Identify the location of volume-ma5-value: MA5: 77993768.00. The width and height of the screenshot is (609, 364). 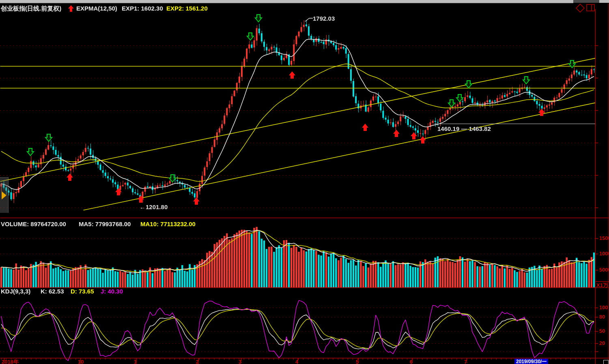
(105, 224).